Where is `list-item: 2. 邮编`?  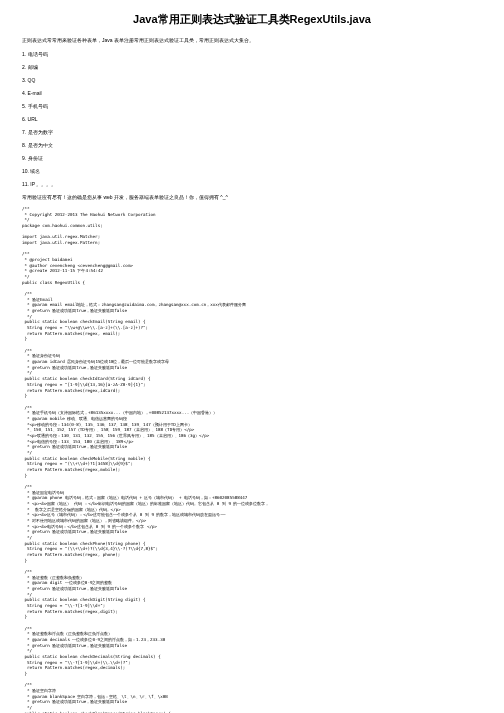
list-item: 2. 邮编 is located at coordinates (252, 67).